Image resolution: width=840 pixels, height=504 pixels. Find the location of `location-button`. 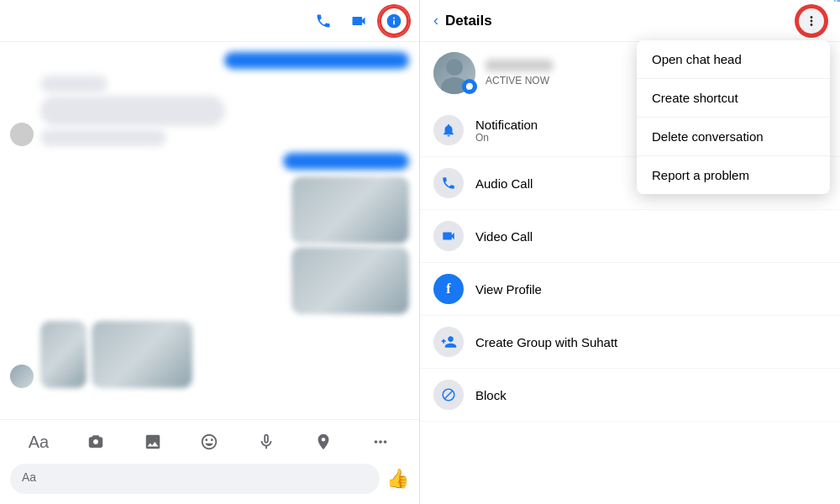

location-button is located at coordinates (323, 442).